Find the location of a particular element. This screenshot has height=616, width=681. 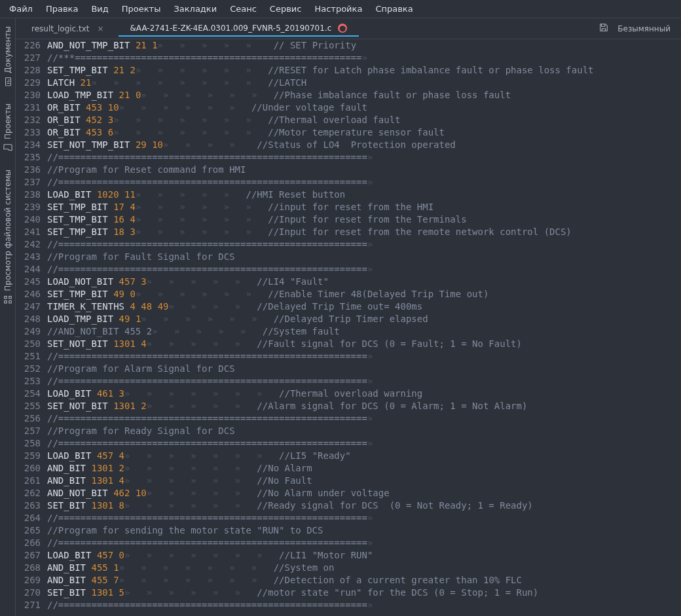

tabbar: result_logic.txt×&AA-2741-E-ZK-4EA.0301.… is located at coordinates (348, 29).